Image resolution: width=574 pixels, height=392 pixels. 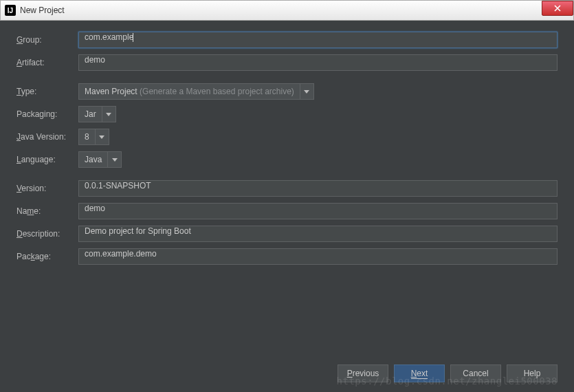 I want to click on type-dropdown: Maven Project (Generate a Maven based pr…, so click(x=197, y=91).